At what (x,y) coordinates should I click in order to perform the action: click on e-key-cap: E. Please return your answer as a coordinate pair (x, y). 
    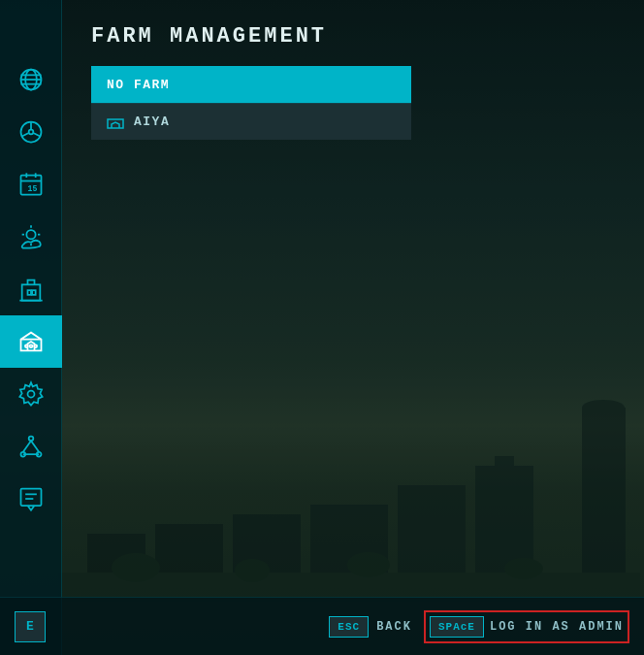
    Looking at the image, I should click on (30, 627).